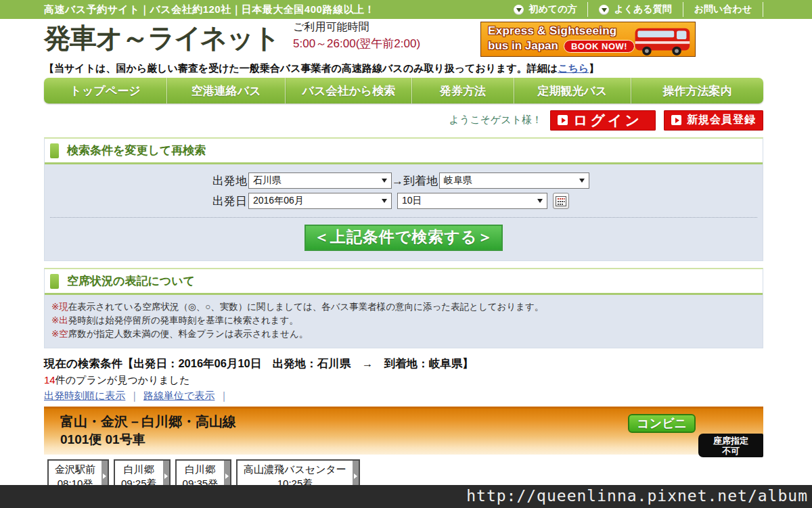  What do you see at coordinates (187, 9) in the screenshot?
I see `site-tagline: 高速バス予約サイト｜バス会社約120社｜日本最大全国400路線以上！` at bounding box center [187, 9].